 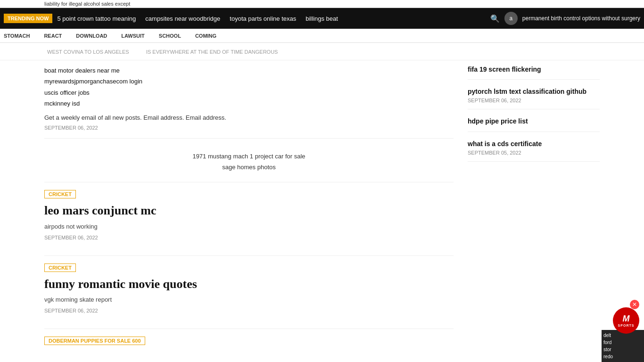 What do you see at coordinates (249, 167) in the screenshot?
I see `center-link-2: sage homes photos` at bounding box center [249, 167].